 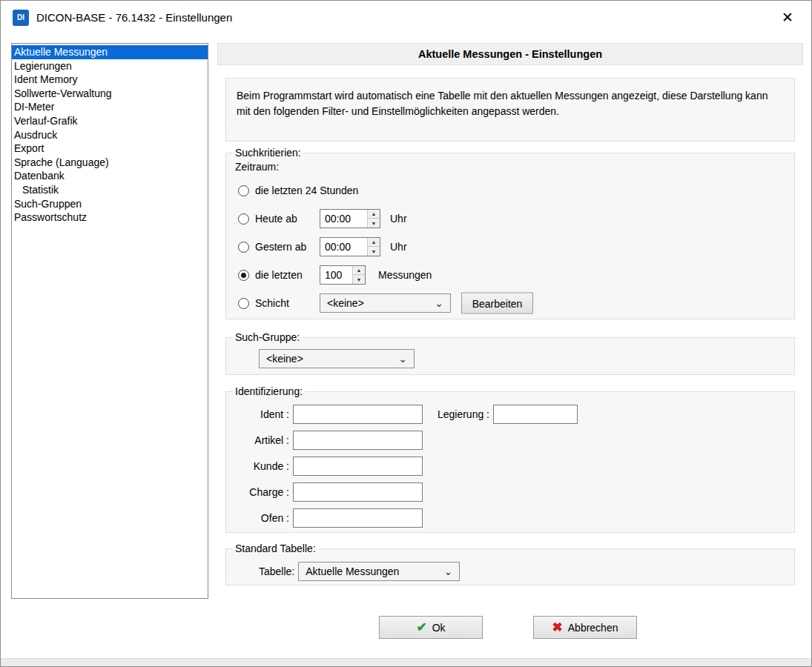 What do you see at coordinates (270, 275) in the screenshot?
I see `radio-die-letzten: die letzten` at bounding box center [270, 275].